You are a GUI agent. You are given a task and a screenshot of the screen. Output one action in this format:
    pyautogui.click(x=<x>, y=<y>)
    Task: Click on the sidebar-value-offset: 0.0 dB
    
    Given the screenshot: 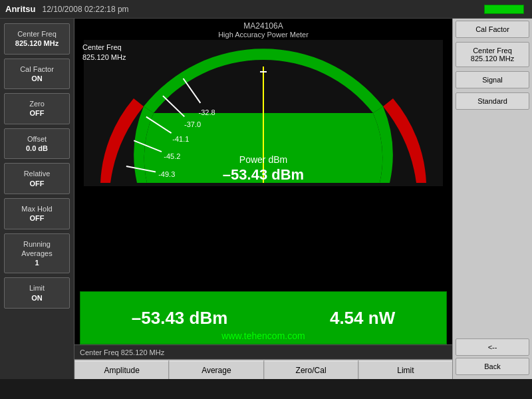 What is the action you would take?
    pyautogui.click(x=37, y=148)
    